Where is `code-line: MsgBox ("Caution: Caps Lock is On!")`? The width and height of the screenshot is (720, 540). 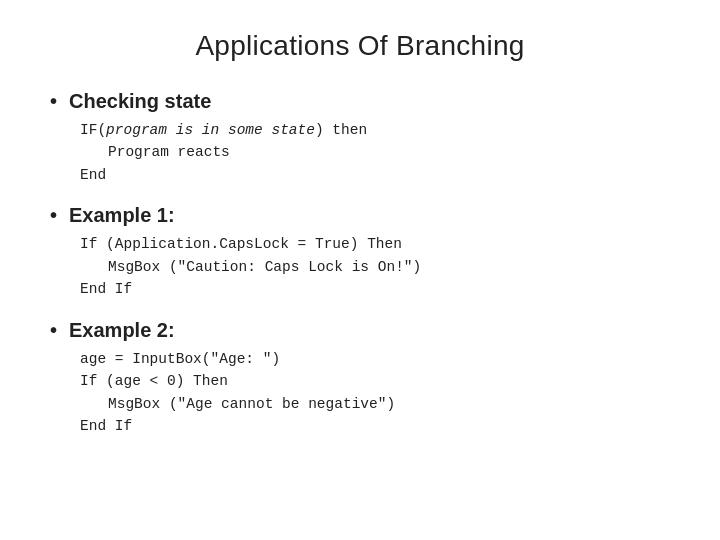
code-line: MsgBox ("Caution: Caps Lock is On!") is located at coordinates (389, 267).